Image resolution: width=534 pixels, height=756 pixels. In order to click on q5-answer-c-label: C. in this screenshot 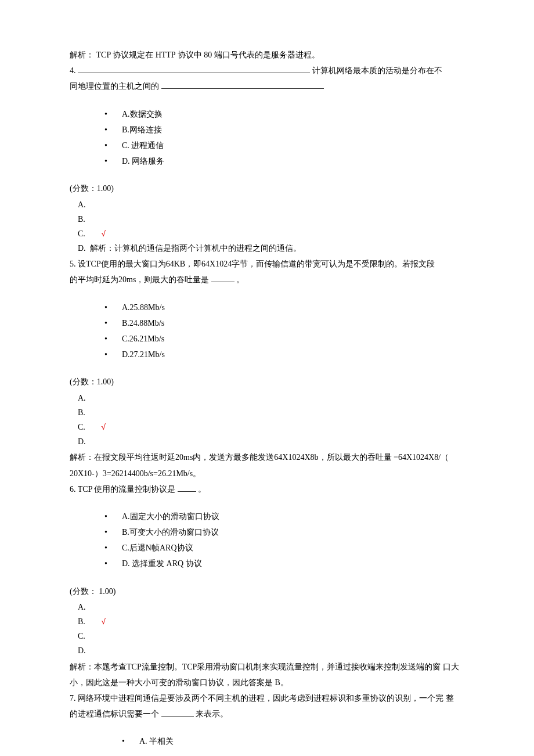, I will do `click(81, 427)`.